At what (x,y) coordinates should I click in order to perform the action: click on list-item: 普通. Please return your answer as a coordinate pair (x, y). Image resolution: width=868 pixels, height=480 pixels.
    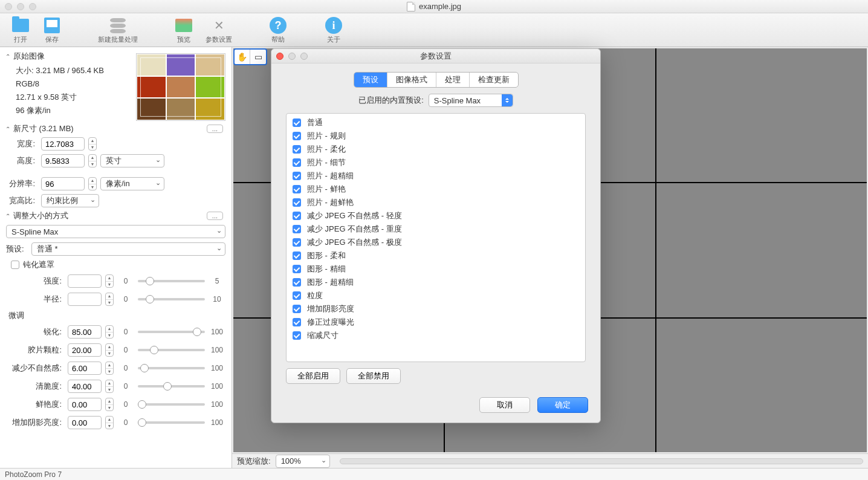
    Looking at the image, I should click on (436, 123).